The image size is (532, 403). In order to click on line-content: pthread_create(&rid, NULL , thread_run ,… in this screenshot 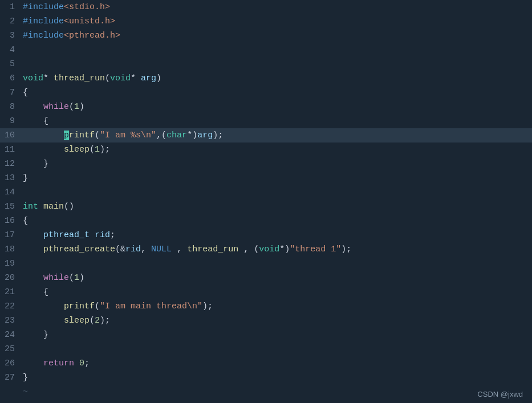, I will do `click(186, 250)`.